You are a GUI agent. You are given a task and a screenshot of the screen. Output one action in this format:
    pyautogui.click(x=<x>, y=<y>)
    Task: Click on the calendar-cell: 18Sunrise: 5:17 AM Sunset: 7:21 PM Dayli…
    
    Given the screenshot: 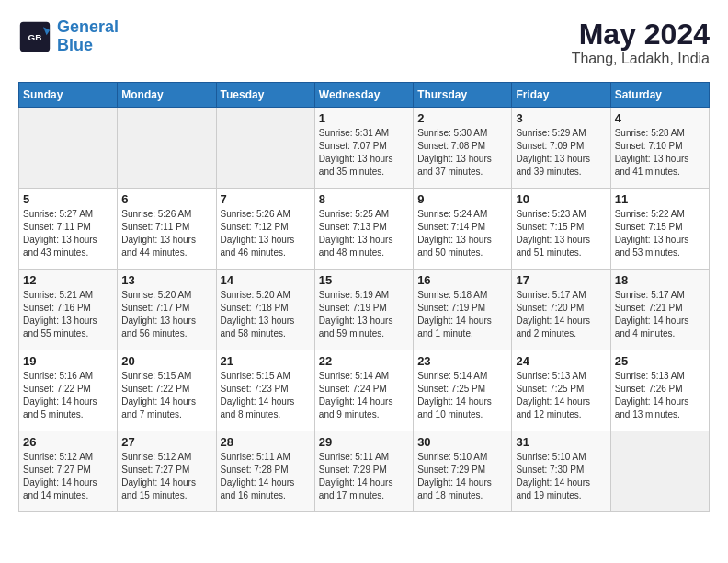 What is the action you would take?
    pyautogui.click(x=660, y=310)
    